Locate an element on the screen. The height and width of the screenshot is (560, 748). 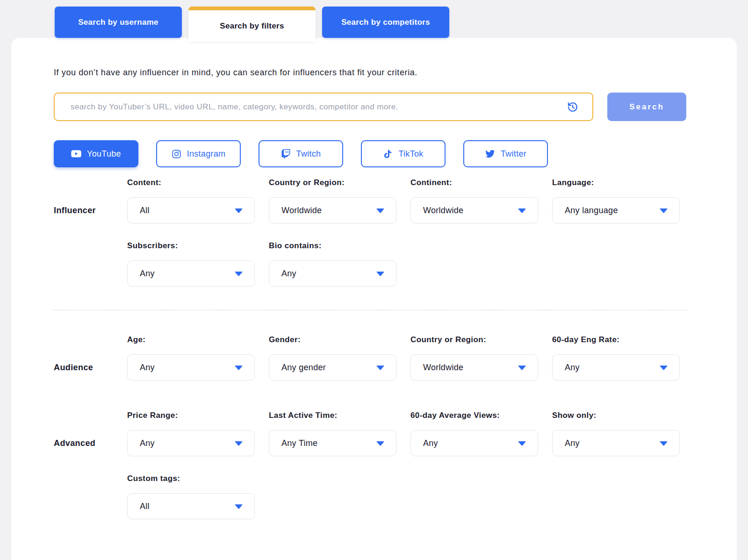
section-label-advanced: Advanced is located at coordinates (83, 433).